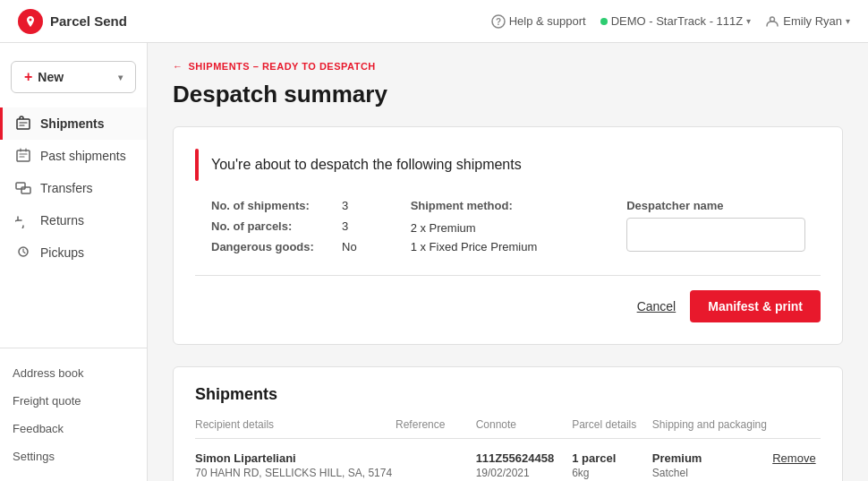  I want to click on table-header: Recipient details Reference Connote Parc…, so click(508, 428).